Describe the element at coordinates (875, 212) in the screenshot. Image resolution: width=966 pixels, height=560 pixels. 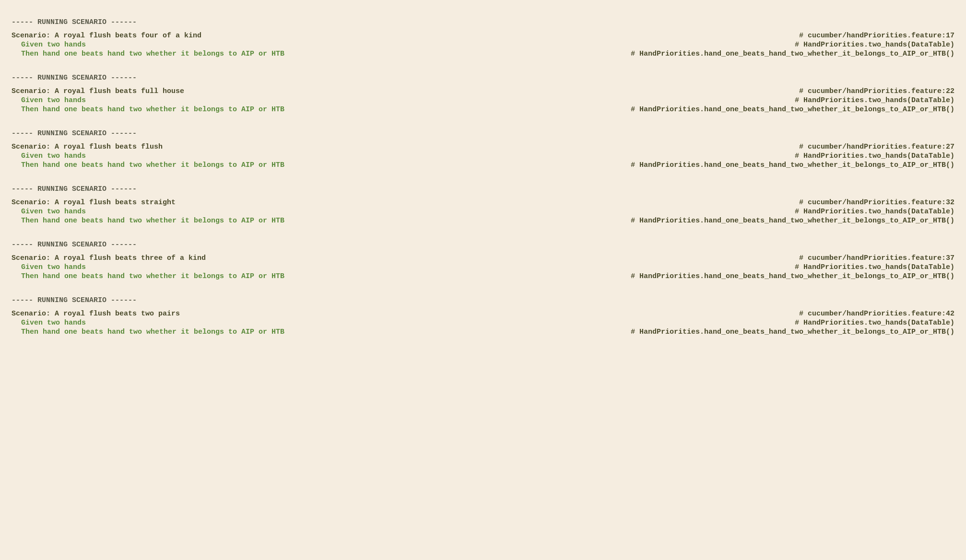
I see `given-comment-3: # HandPriorities.two_hands(DataTable)` at that location.